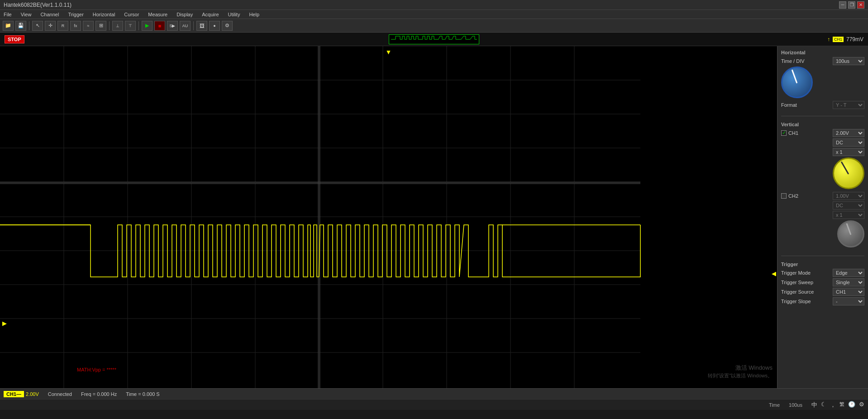 The image size is (868, 419). What do you see at coordinates (823, 205) in the screenshot?
I see `ch2-coupling-row: DC AC` at bounding box center [823, 205].